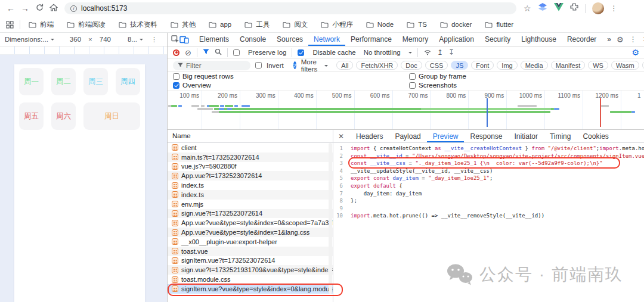  I want to click on devtools-settings-icon: ⚙, so click(620, 39).